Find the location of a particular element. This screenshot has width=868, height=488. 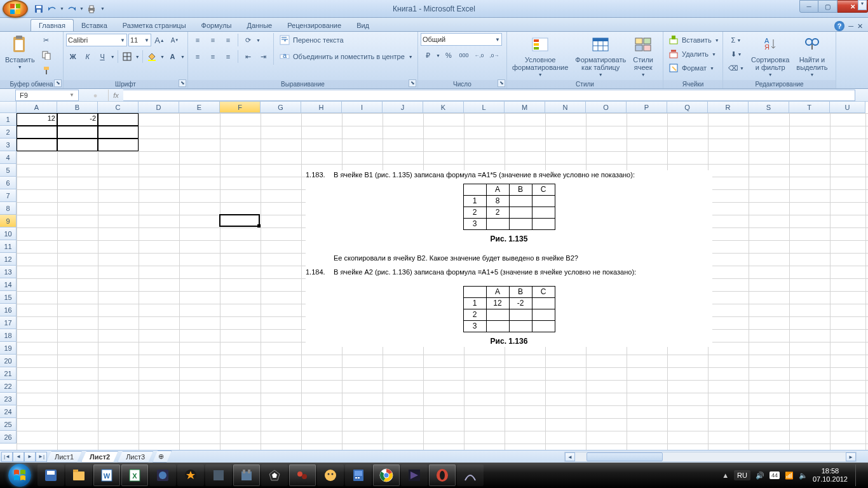

sheet-tab-3: Лист3 is located at coordinates (135, 457).